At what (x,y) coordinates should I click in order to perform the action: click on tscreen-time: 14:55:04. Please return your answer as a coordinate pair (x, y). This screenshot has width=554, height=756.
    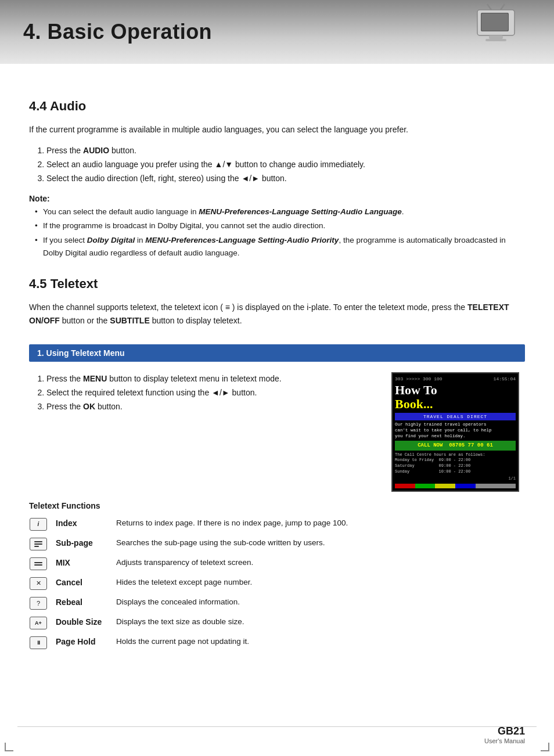
    Looking at the image, I should click on (505, 379).